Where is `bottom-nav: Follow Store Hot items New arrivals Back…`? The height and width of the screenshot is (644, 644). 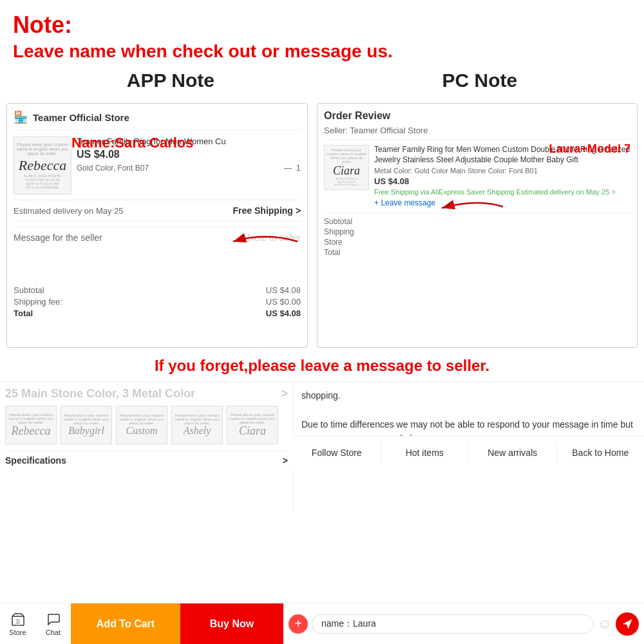 bottom-nav: Follow Store Hot items New arrivals Back… is located at coordinates (469, 452).